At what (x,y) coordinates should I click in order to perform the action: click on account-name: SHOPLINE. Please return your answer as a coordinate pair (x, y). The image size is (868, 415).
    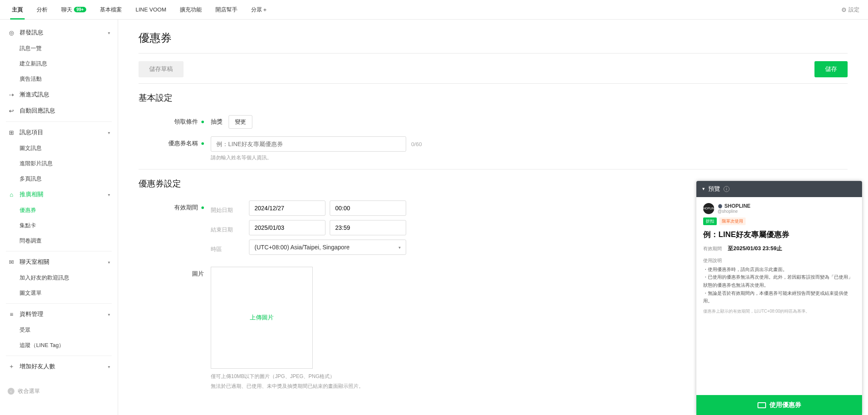
    Looking at the image, I should click on (738, 206).